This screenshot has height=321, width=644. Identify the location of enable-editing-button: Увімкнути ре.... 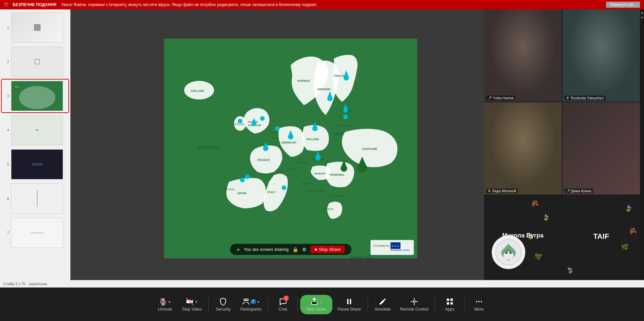
(623, 5).